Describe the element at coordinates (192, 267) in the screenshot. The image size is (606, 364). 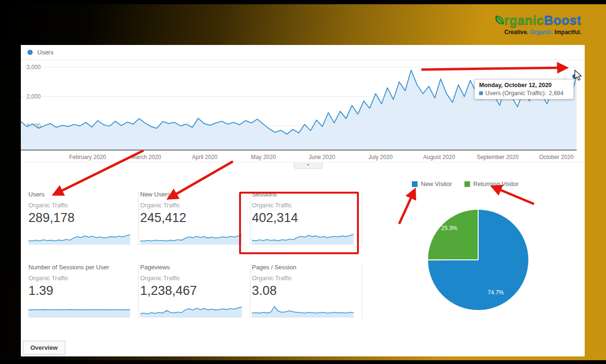
I see `card-title: Pageviews` at that location.